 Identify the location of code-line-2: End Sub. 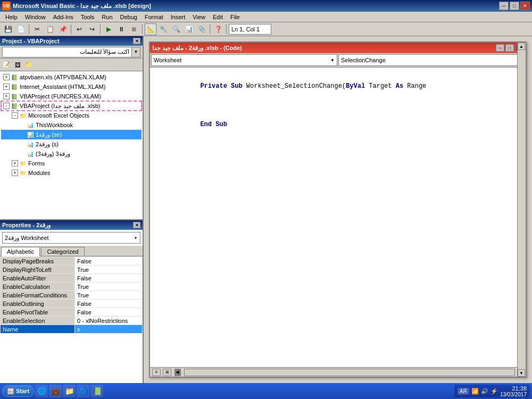
(338, 124).